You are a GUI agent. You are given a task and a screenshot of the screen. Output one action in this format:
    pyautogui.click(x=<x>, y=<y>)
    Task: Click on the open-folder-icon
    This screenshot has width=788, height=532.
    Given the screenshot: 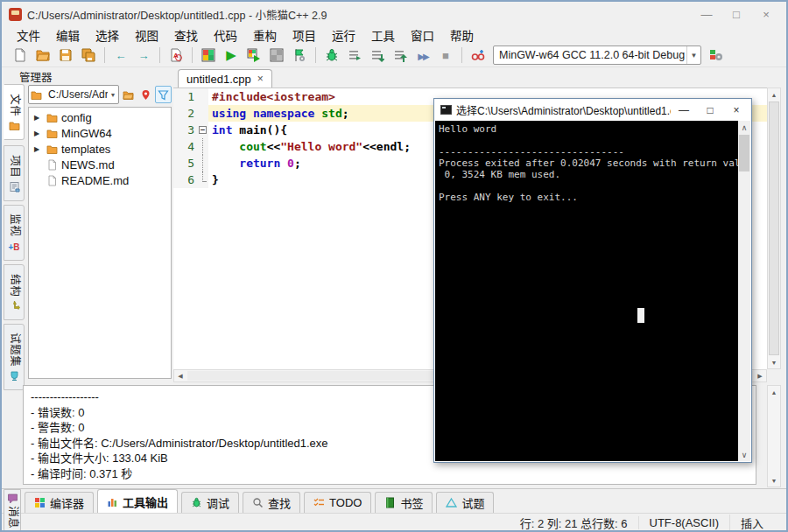 What is the action you would take?
    pyautogui.click(x=128, y=94)
    